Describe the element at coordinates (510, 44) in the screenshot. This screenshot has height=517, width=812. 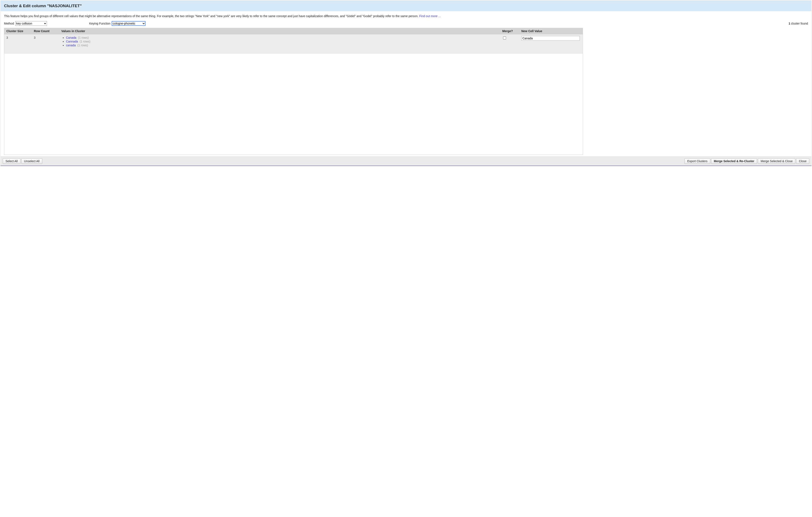
I see `cell-merge` at that location.